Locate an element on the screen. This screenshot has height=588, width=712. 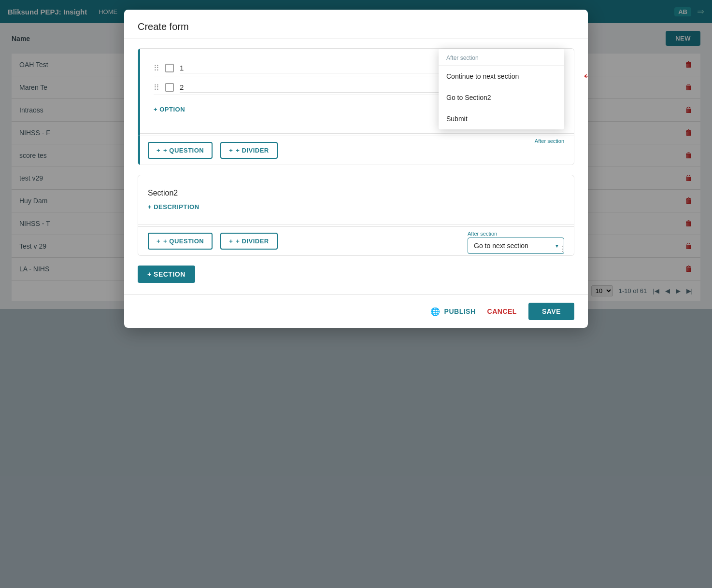
add-divider-button-2: + + DIVIDER is located at coordinates (249, 241).